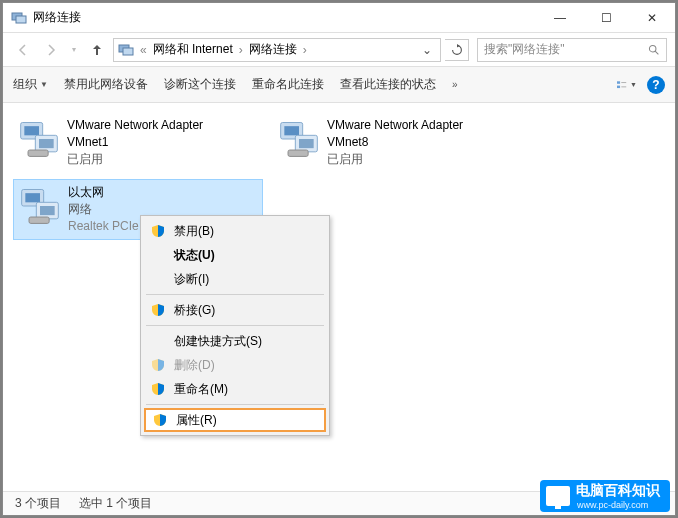 The image size is (678, 518). I want to click on menu-status: 状态(U), so click(235, 255).